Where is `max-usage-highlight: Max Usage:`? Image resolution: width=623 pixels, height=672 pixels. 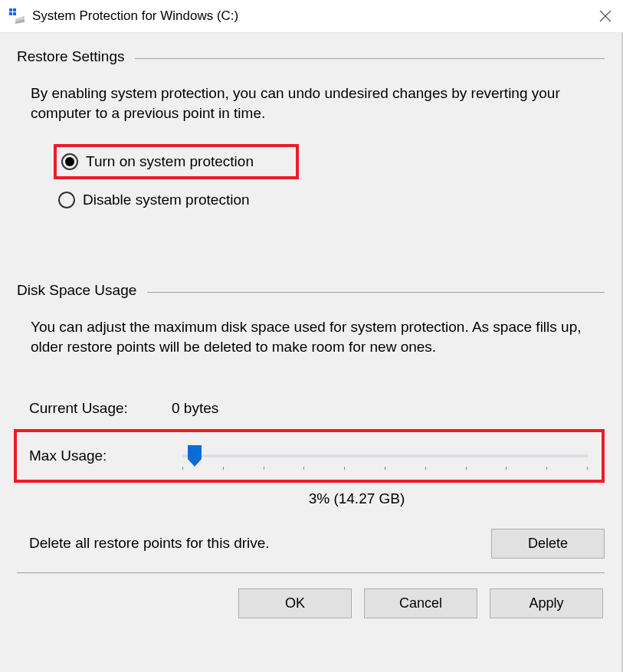 max-usage-highlight: Max Usage: is located at coordinates (310, 456).